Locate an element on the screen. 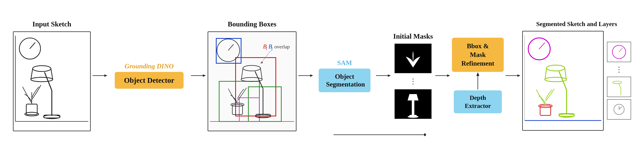 Image resolution: width=644 pixels, height=151 pixels. bounding-boxes-svg: B i B j overlap is located at coordinates (252, 81).